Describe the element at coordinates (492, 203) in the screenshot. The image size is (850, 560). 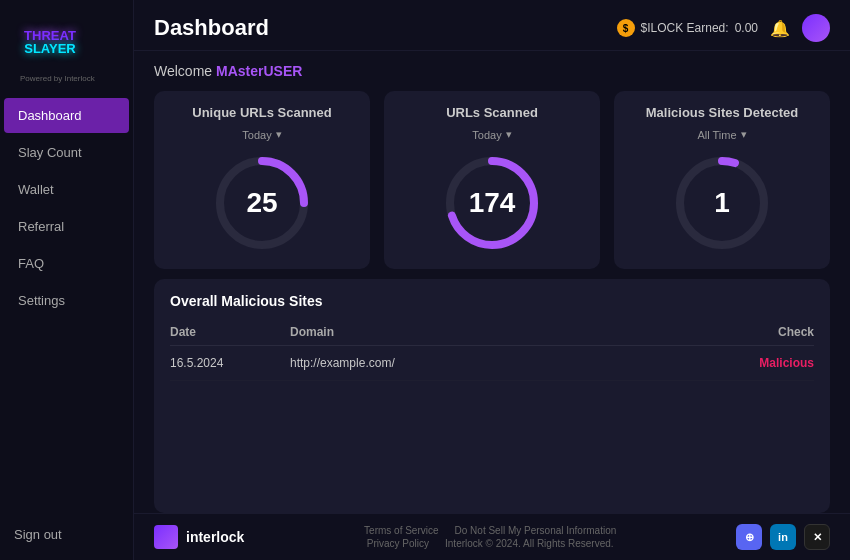
I see `stat-value-urls: 174` at that location.